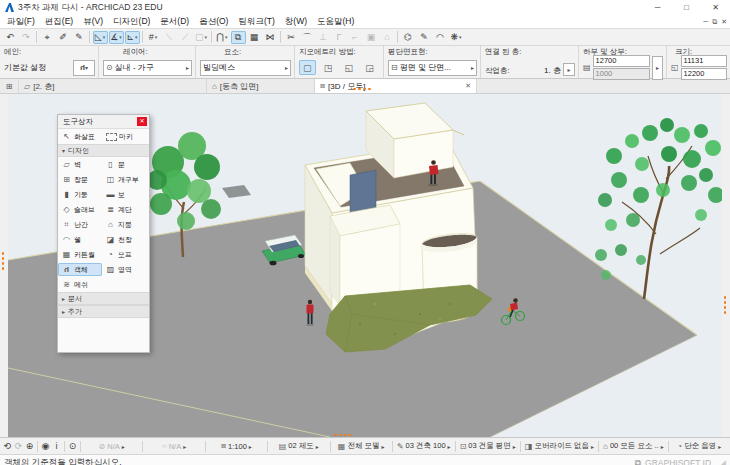 The height and width of the screenshot is (465, 730). I want to click on geometry-box-button: ▢, so click(308, 68).